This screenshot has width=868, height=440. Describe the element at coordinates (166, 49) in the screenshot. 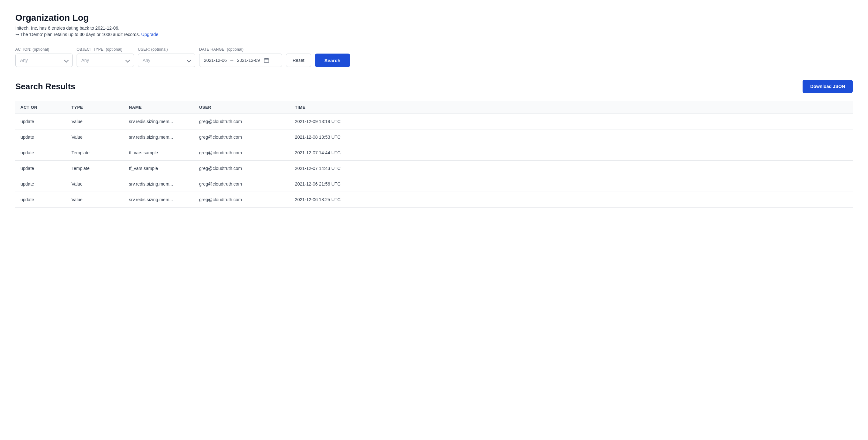

I see `user-label: USER: (optional)` at that location.